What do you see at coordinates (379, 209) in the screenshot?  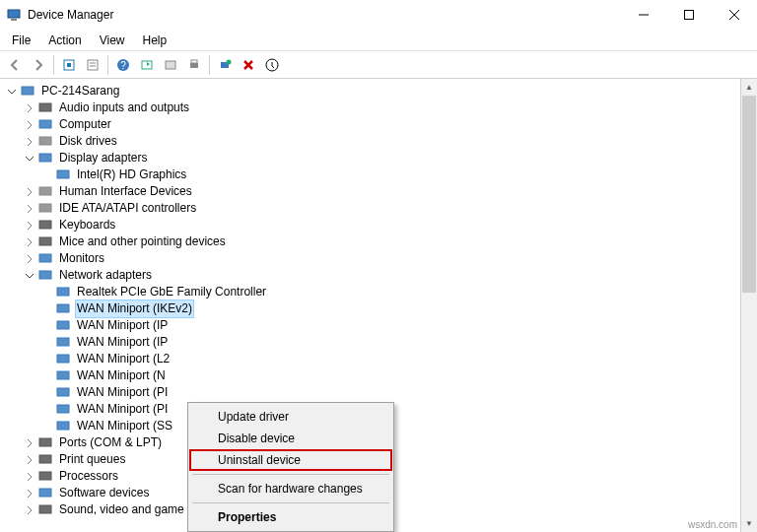 I see `tree-category: IDE ATA/ATAPI controllers` at bounding box center [379, 209].